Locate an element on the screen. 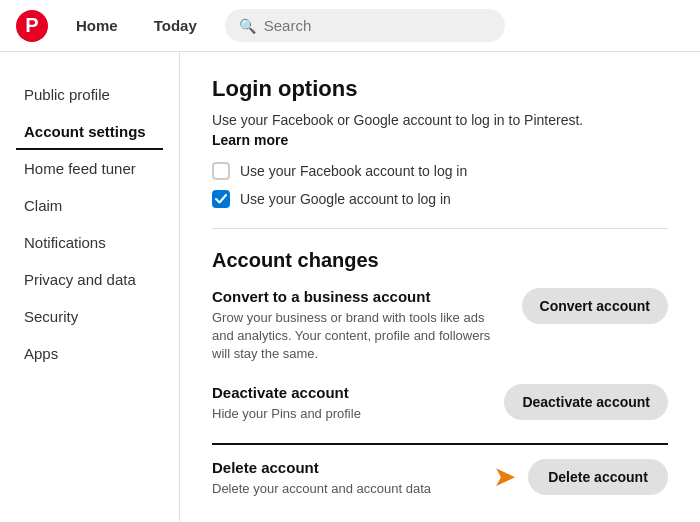 This screenshot has height=522, width=700. search-bar: 🔍 is located at coordinates (365, 26).